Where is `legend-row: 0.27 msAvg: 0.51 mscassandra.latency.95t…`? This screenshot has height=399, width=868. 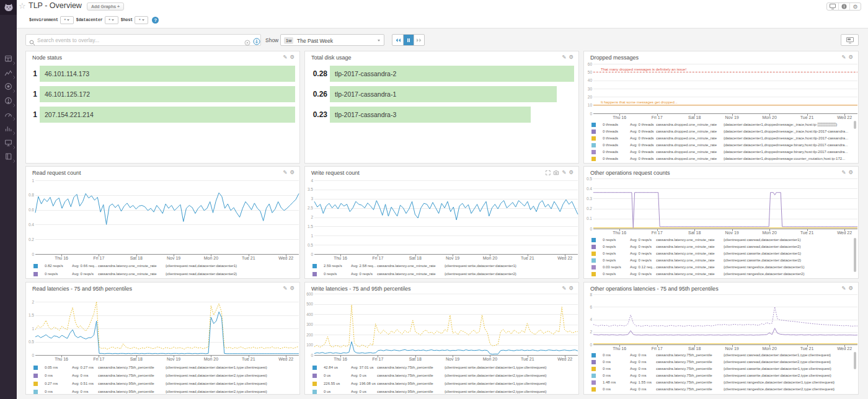
legend-row: 0.27 msAvg: 0.51 mscassandra.latency.95t… is located at coordinates (162, 384).